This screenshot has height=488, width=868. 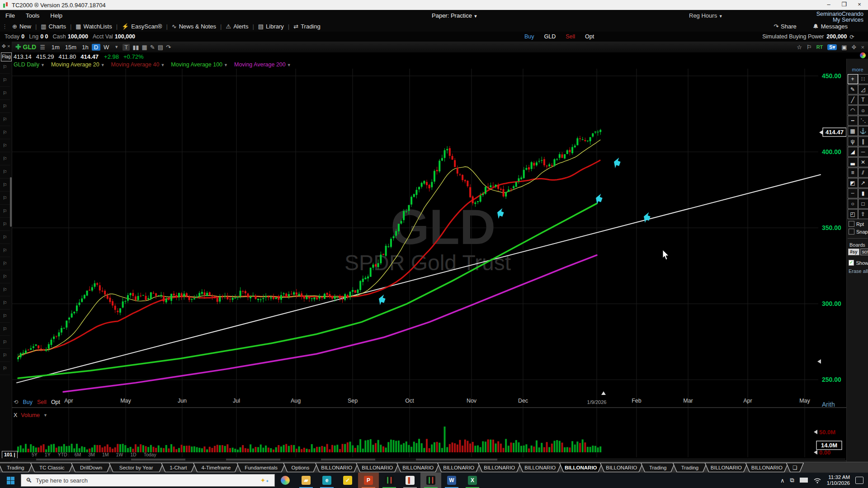 What do you see at coordinates (136, 467) in the screenshot?
I see `layout-tab-3: Sector by Year` at bounding box center [136, 467].